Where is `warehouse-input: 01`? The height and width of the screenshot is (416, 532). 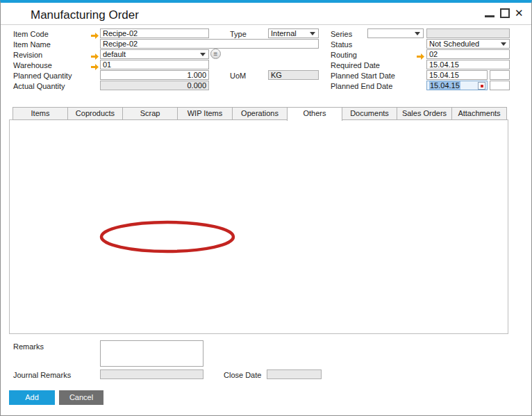
warehouse-input: 01 is located at coordinates (154, 65).